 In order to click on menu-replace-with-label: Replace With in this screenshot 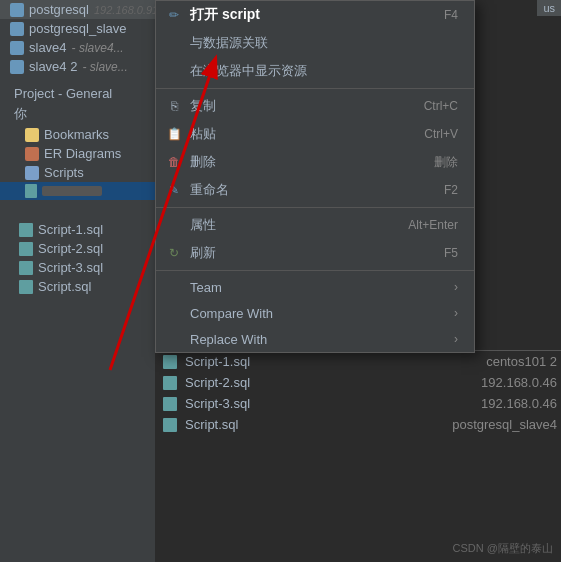, I will do `click(316, 340)`.